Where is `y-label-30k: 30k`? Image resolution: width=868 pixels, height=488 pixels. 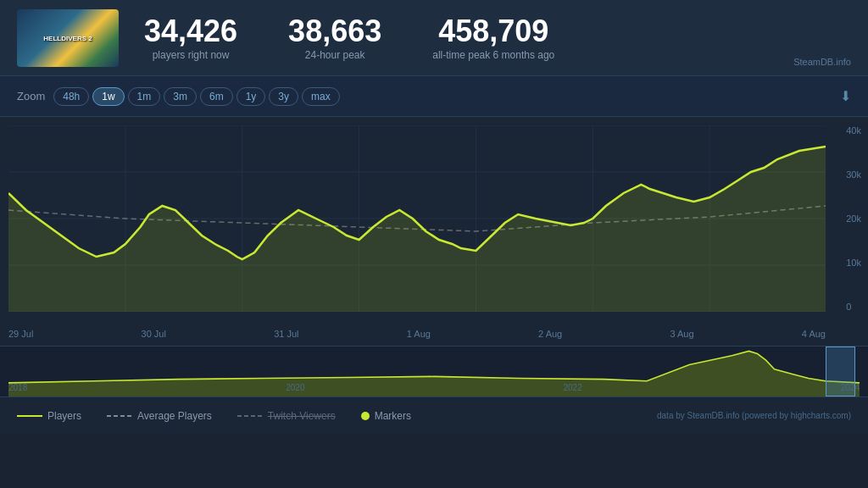
y-label-30k: 30k is located at coordinates (854, 175).